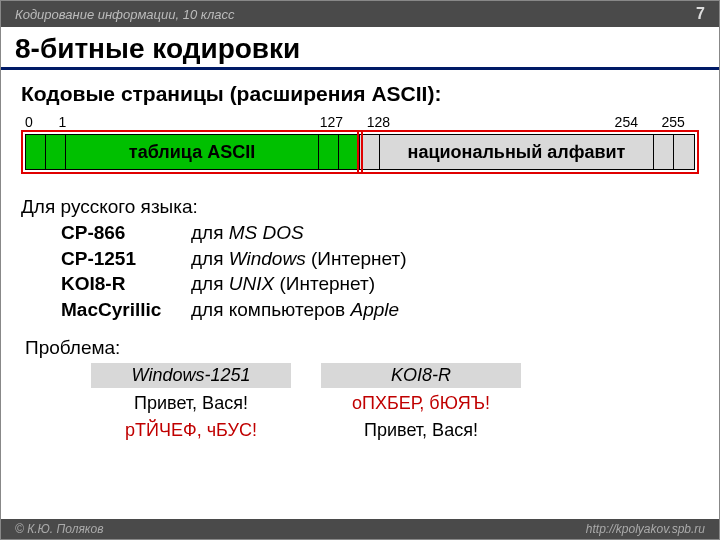 The width and height of the screenshot is (720, 540). Describe the element at coordinates (700, 14) in the screenshot. I see `page-number: 7` at that location.